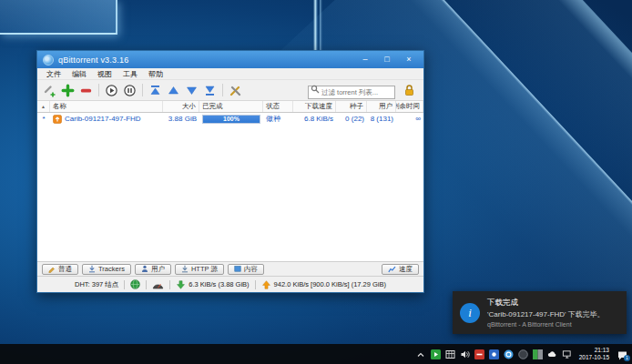 This screenshot has width=632, height=364. Describe the element at coordinates (352, 106) in the screenshot. I see `column-seeds: 种子` at that location.